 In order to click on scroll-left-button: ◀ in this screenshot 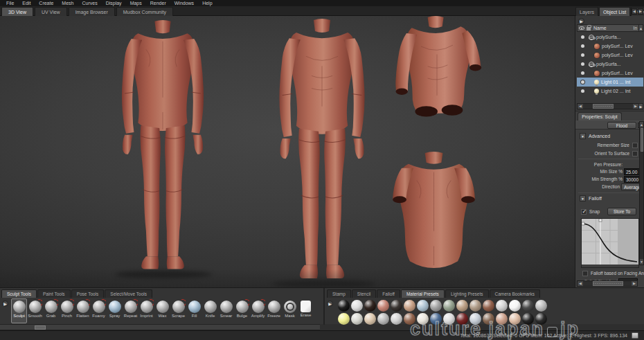, I will do `click(580, 284)`.